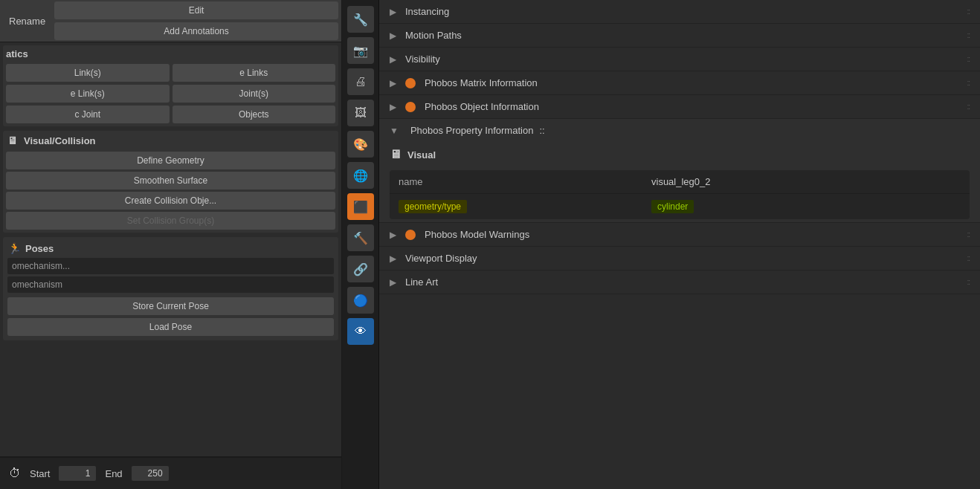 This screenshot has width=980, height=489. I want to click on prop-name-row: name visual_leg0_2, so click(680, 182).